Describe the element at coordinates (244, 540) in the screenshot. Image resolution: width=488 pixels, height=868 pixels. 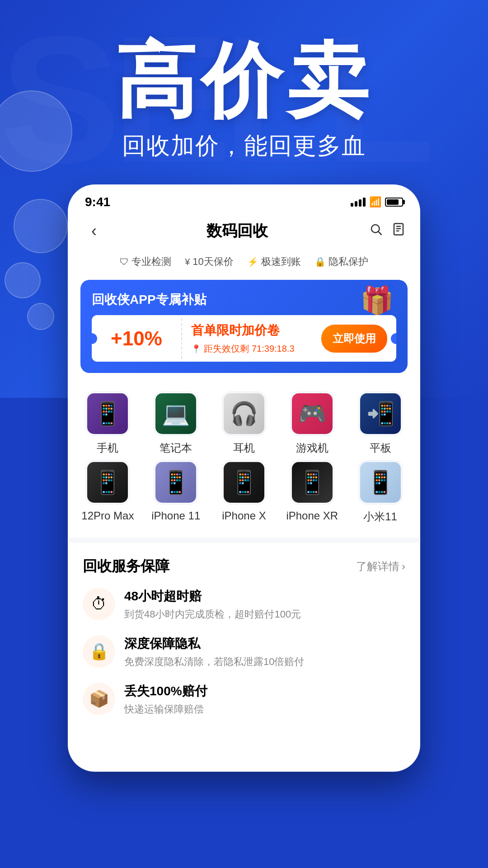
I see `section-divider` at that location.